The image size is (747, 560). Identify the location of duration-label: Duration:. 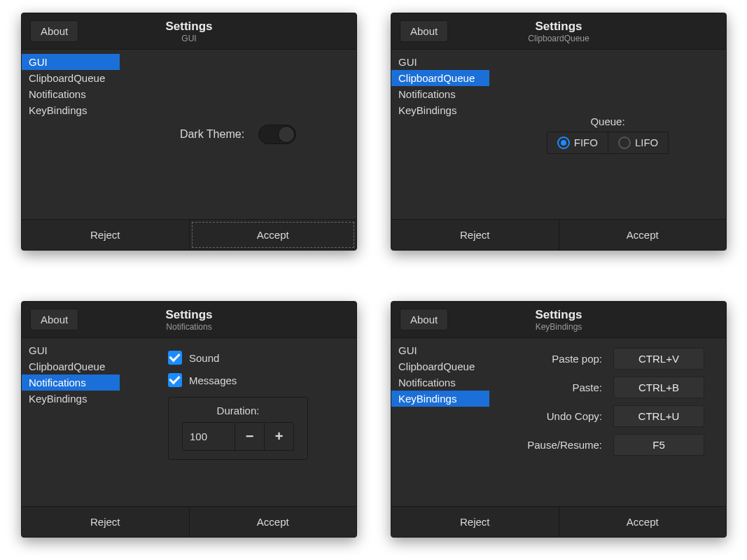
(238, 410).